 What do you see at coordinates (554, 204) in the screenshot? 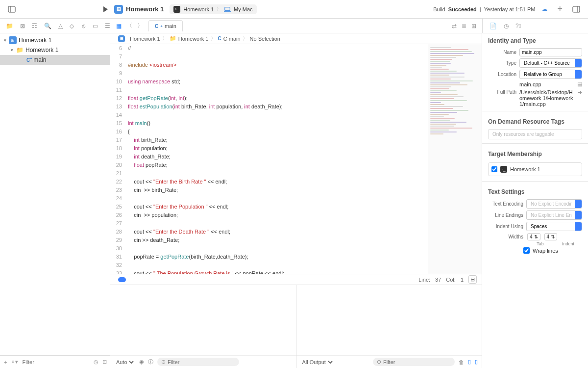
I see `encoding-select: No Explicit Encoding` at bounding box center [554, 204].